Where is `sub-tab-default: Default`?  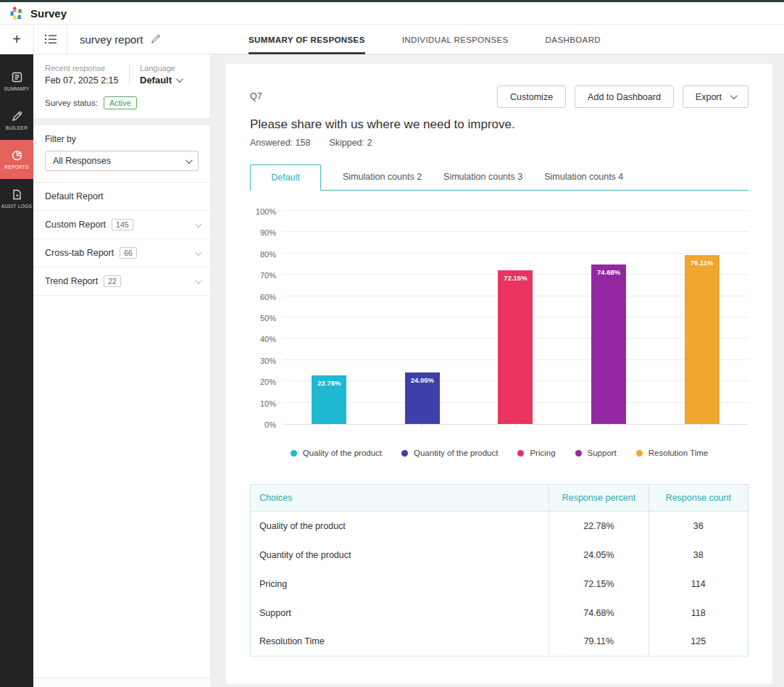 sub-tab-default: Default is located at coordinates (285, 178).